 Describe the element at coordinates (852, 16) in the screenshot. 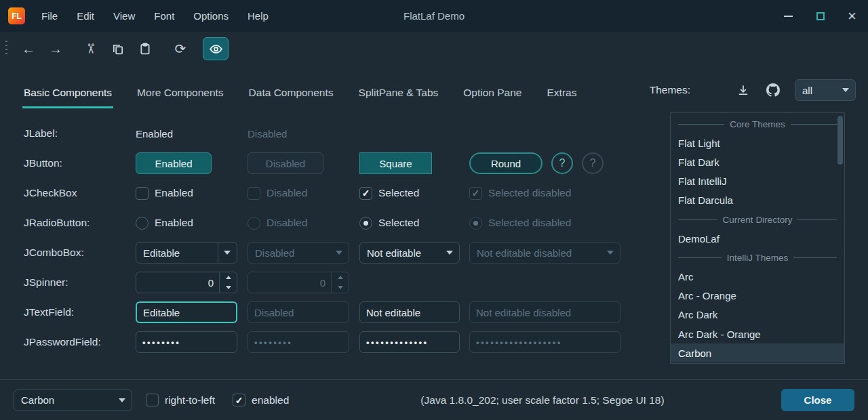

I see `close-icon: ×` at that location.